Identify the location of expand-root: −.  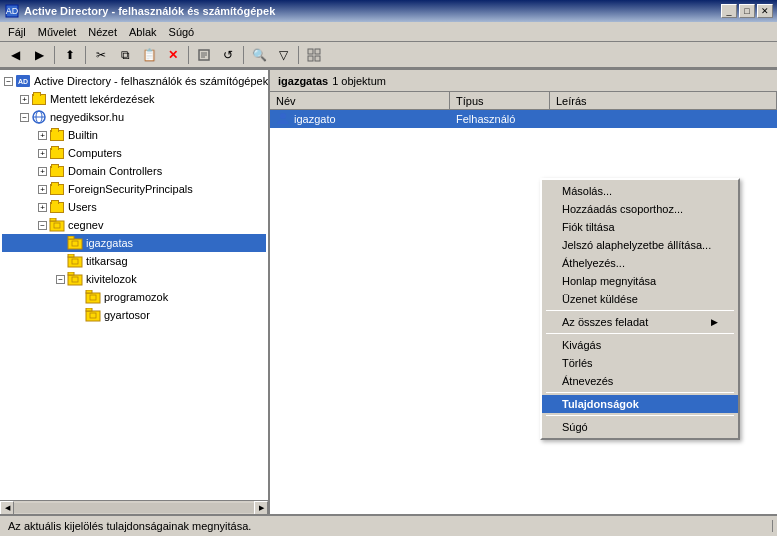
(8, 82).